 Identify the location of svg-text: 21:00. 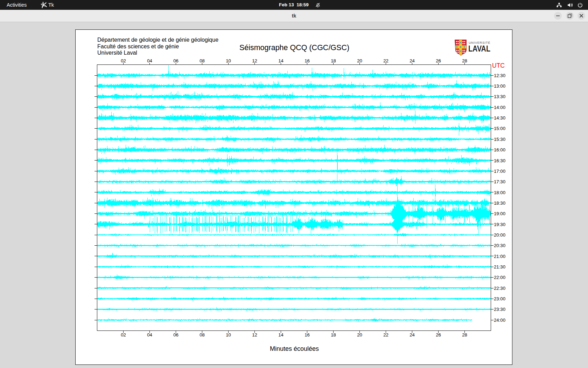
(500, 257).